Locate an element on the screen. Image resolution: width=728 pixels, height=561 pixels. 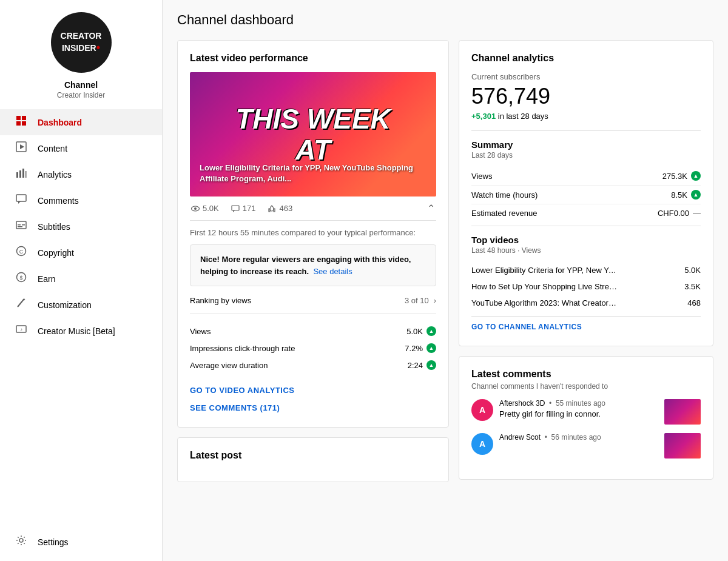
comment-content-0: Aftershock 3D • 55 minutes ago Pretty gi… is located at coordinates (579, 409).